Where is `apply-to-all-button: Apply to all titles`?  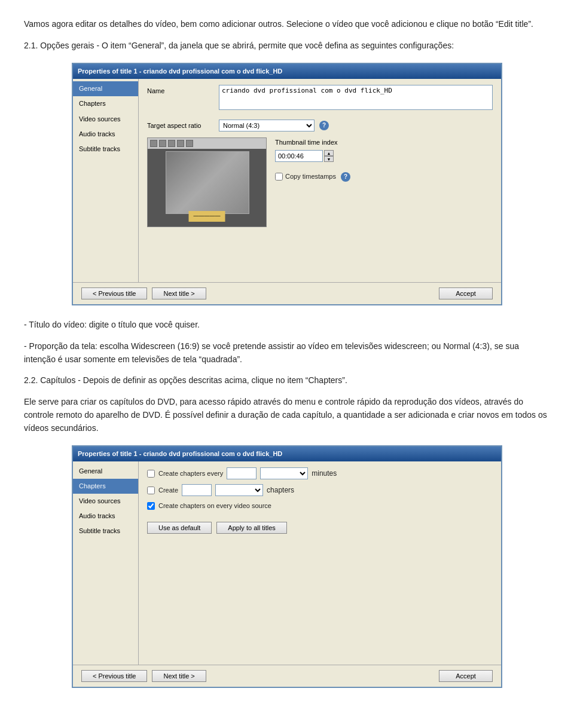
apply-to-all-button: Apply to all titles is located at coordinates (251, 528).